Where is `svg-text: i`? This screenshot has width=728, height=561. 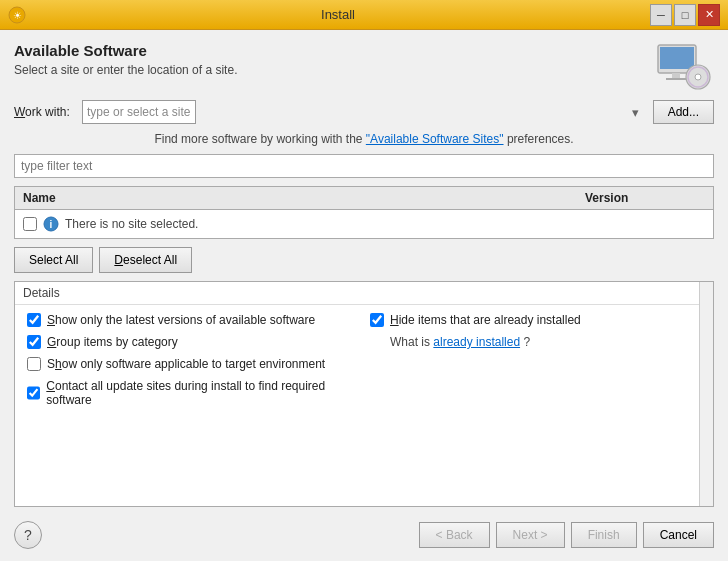 svg-text: i is located at coordinates (52, 224).